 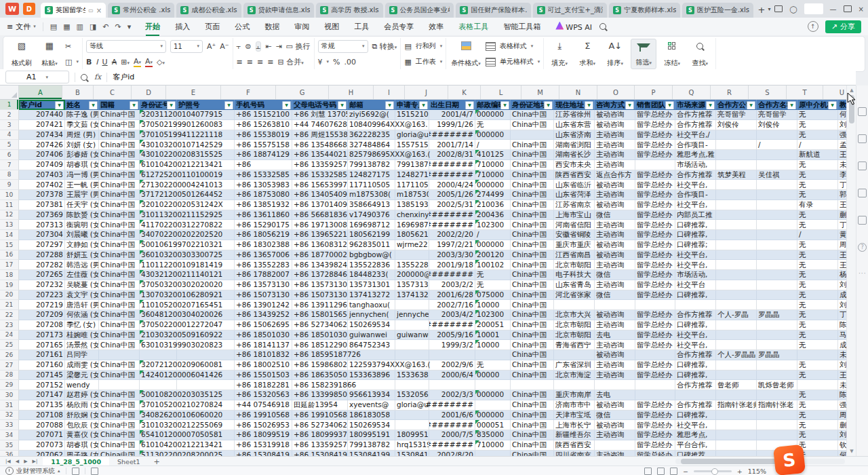 I want to click on cell: 2002/5/31, so click(x=452, y=205).